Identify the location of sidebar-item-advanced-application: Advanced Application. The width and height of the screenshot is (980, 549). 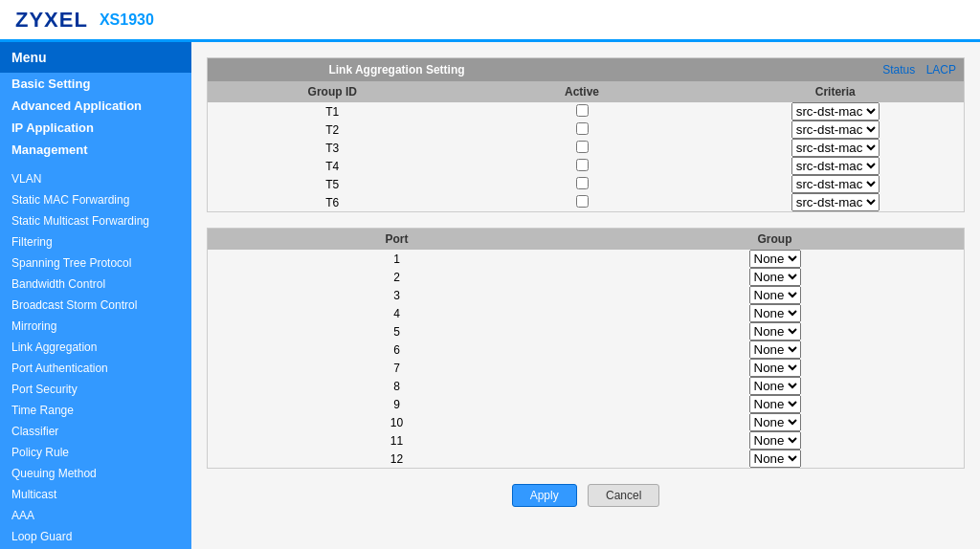
(96, 105).